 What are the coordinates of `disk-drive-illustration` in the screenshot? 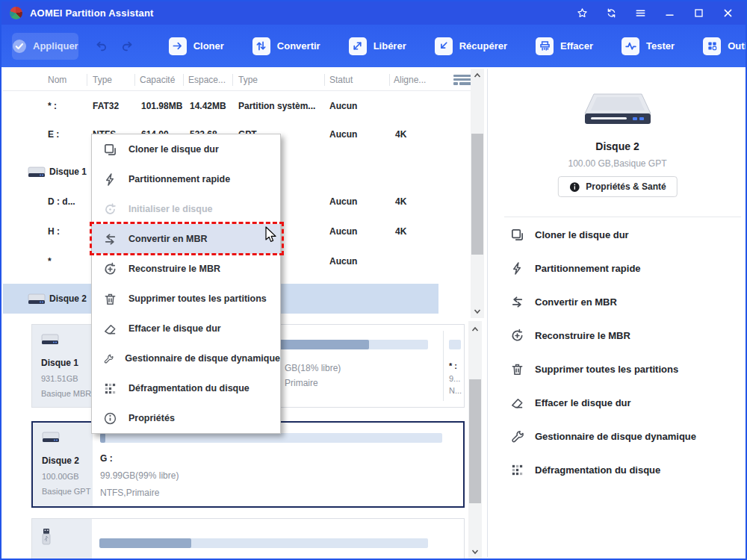 It's located at (618, 111).